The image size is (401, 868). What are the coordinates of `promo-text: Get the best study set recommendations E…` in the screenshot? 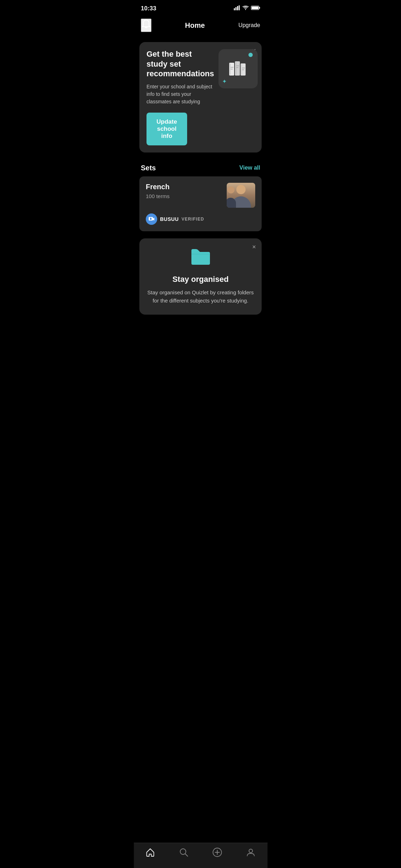 It's located at (182, 97).